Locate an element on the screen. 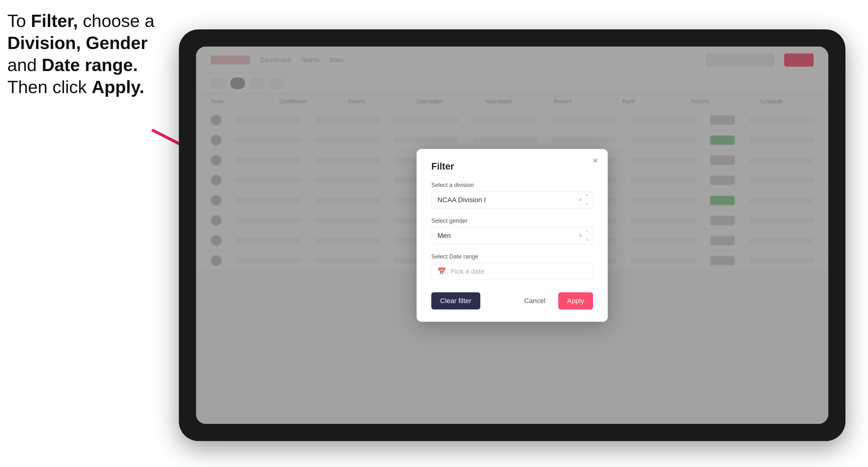 The width and height of the screenshot is (868, 467). date-field-group: Select Date range 📅 Pick a date is located at coordinates (512, 267).